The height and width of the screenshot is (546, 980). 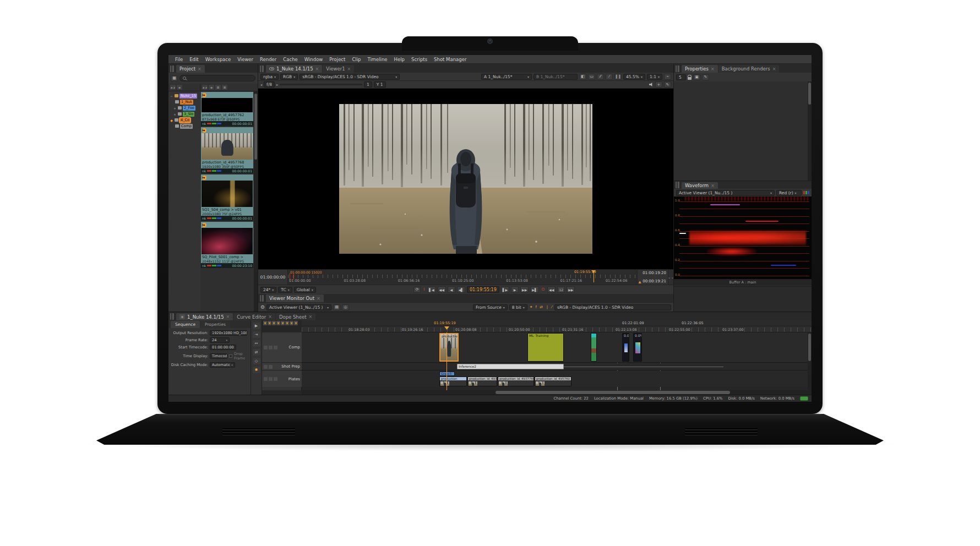 What do you see at coordinates (557, 392) in the screenshot?
I see `timeline-hscrollbar` at bounding box center [557, 392].